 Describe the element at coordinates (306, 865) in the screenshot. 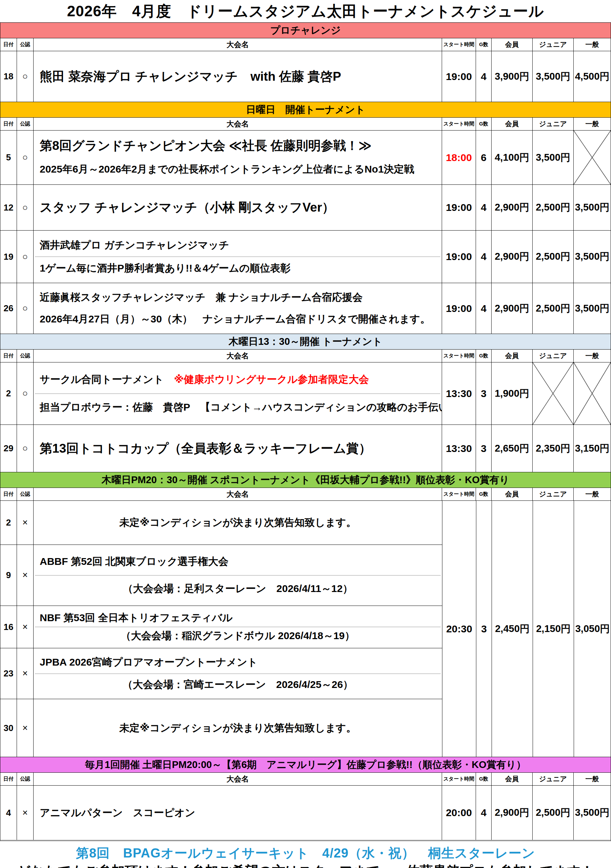

I see `footer-participation-note: どなたでもご参加頂けます！参加ご希望の方はスタッフまで 佐藤貴啓プロも参加してま…` at that location.